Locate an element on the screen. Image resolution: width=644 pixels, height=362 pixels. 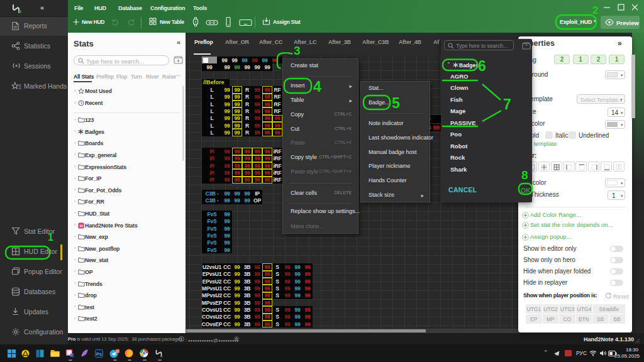
svg-text: 1 is located at coordinates (50, 238).